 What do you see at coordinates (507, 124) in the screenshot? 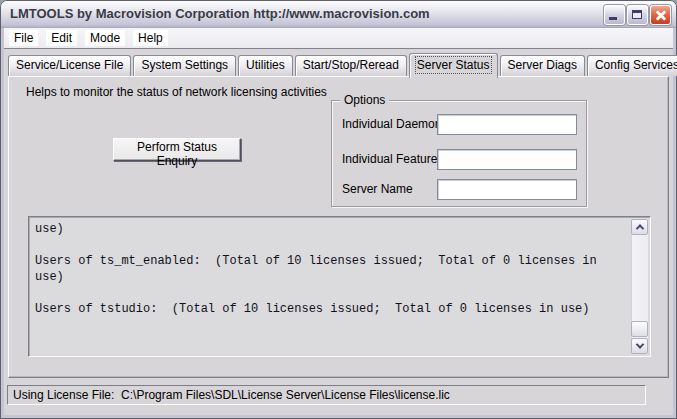
I see `individual-daemon-input` at bounding box center [507, 124].